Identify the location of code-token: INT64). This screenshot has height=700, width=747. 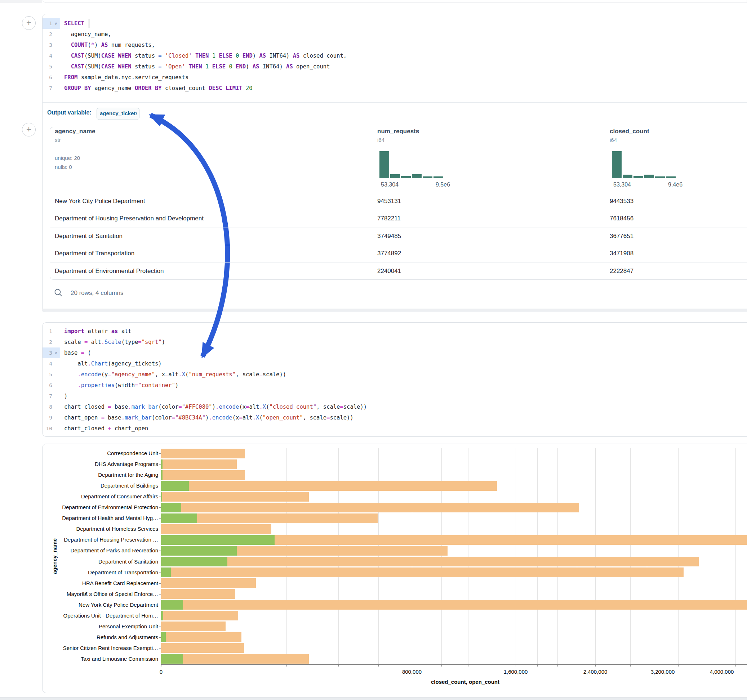
(273, 67).